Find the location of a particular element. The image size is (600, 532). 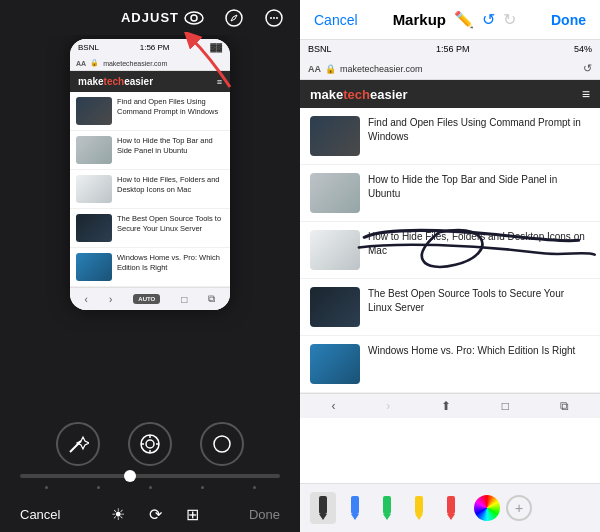

article-text: Windows Home vs. Pro: Which Edition Is R… is located at coordinates (170, 263).